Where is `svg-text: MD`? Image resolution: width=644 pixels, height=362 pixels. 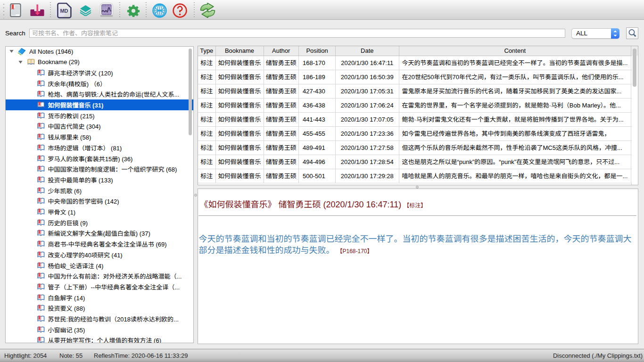 svg-text: MD is located at coordinates (64, 11).